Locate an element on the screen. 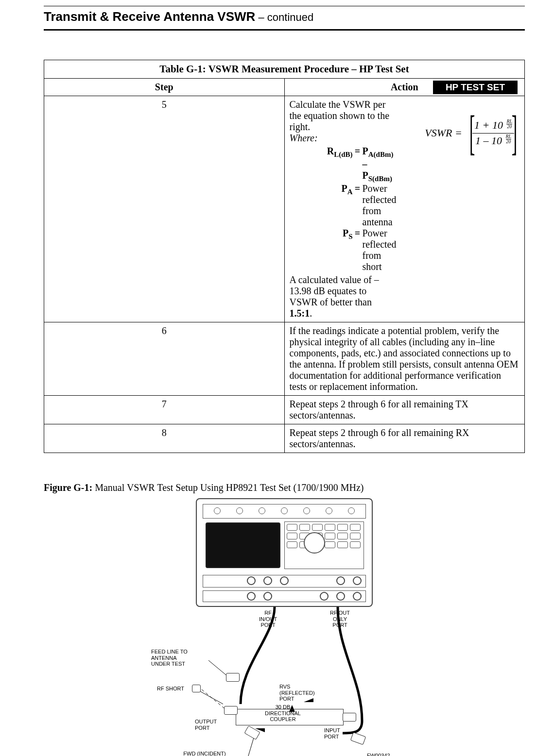  step5-last-a: A calculated value of –13.98 dB equates … is located at coordinates (334, 291).